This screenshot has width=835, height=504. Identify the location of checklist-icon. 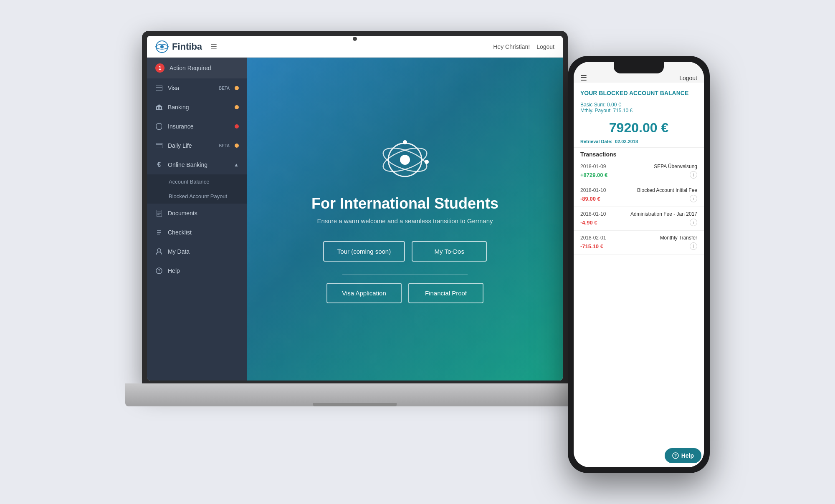
(159, 232).